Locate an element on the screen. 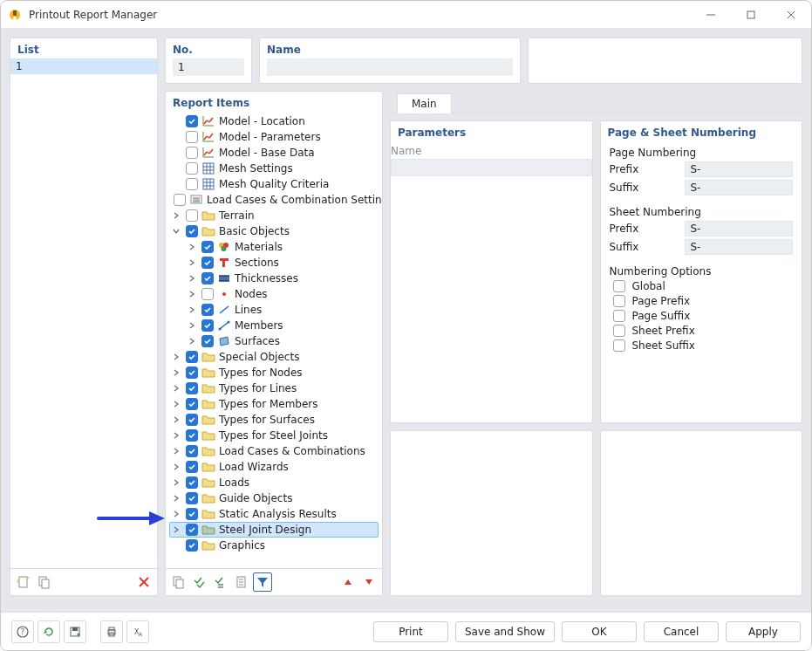  tree-row: Model - Base Data is located at coordinates (274, 153).